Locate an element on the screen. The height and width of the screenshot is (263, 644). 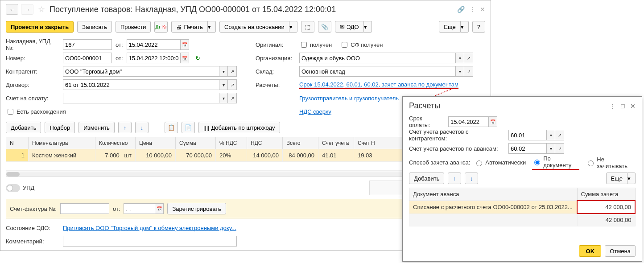
original-label: Оригинал: is located at coordinates (276, 45).